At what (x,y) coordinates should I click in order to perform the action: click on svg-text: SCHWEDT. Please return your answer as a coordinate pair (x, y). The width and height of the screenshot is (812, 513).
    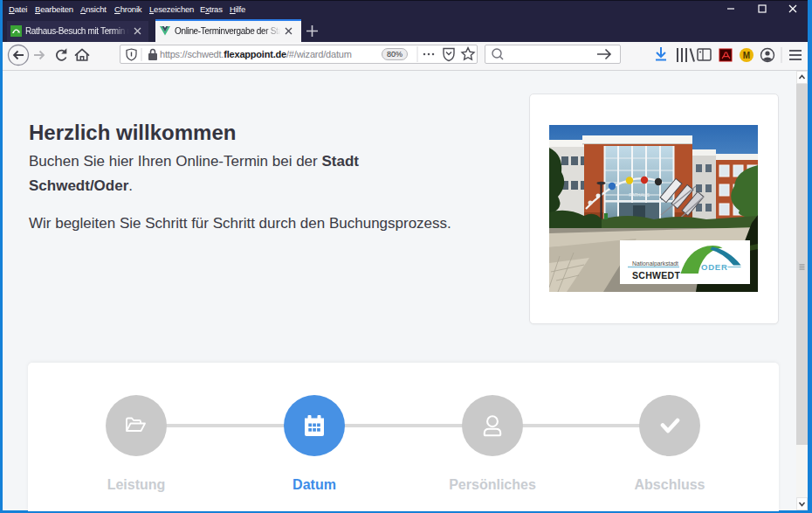
    Looking at the image, I should click on (657, 275).